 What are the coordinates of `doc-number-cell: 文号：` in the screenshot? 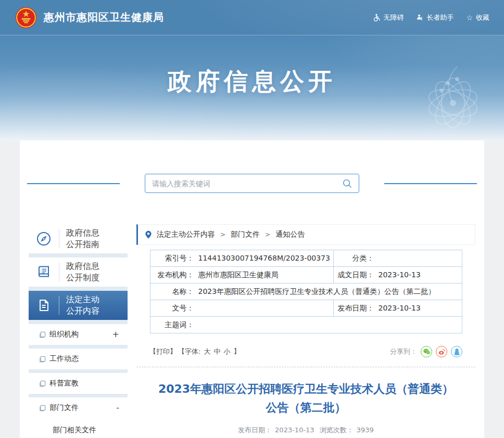 It's located at (242, 308).